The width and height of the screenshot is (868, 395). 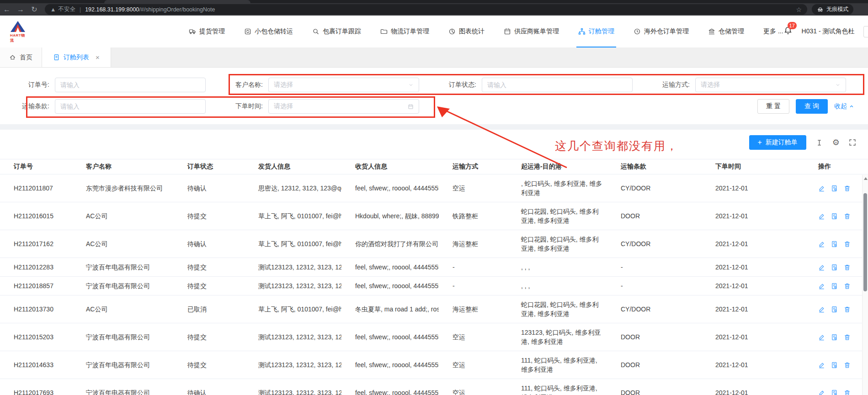 What do you see at coordinates (336, 32) in the screenshot?
I see `nav-item-parcel-tracking: 包裹订单跟踪` at bounding box center [336, 32].